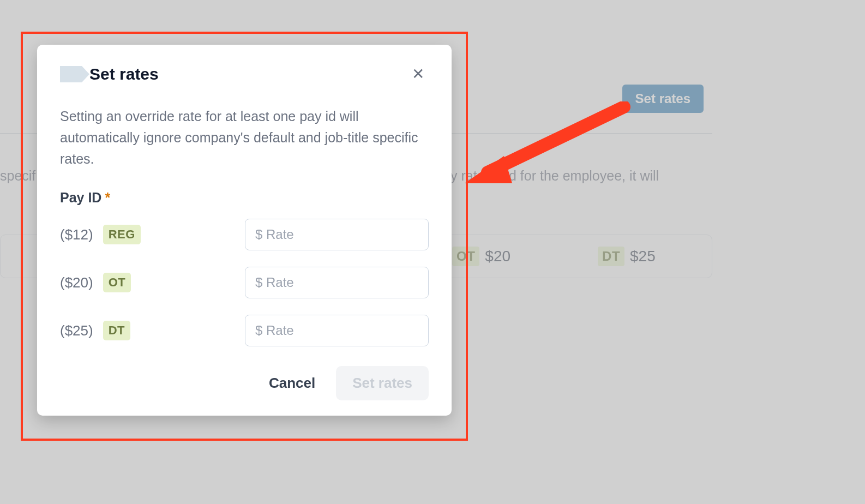  I want to click on modal-actions: Cancel Set rates, so click(244, 383).